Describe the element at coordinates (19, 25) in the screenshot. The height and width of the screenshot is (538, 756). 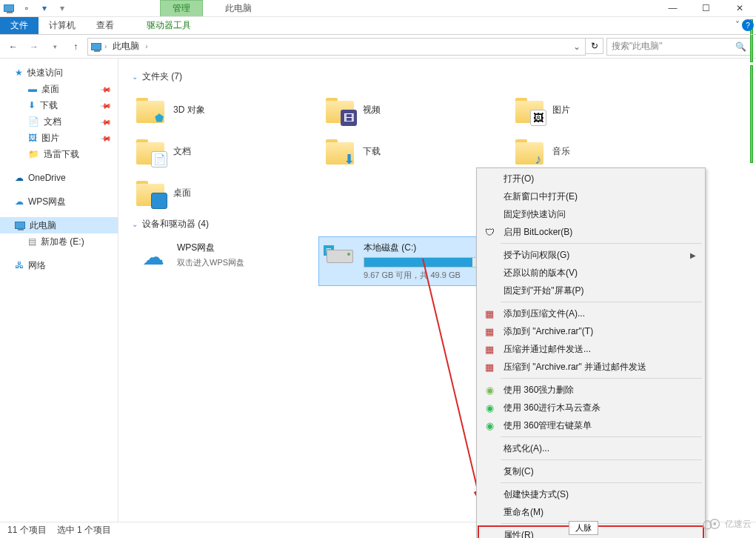
I see `ribbon-tab-file: 文件` at that location.